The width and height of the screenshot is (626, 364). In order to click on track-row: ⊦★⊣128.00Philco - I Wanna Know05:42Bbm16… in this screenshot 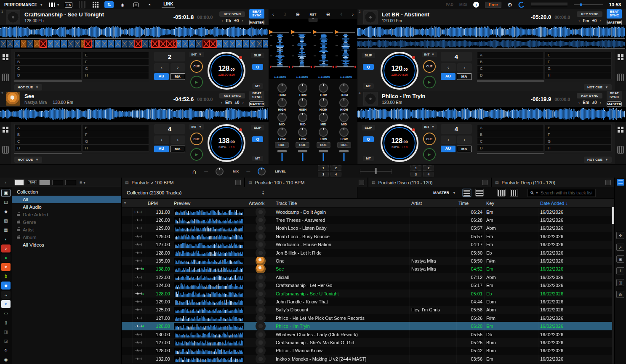, I will do `click(368, 351)`.